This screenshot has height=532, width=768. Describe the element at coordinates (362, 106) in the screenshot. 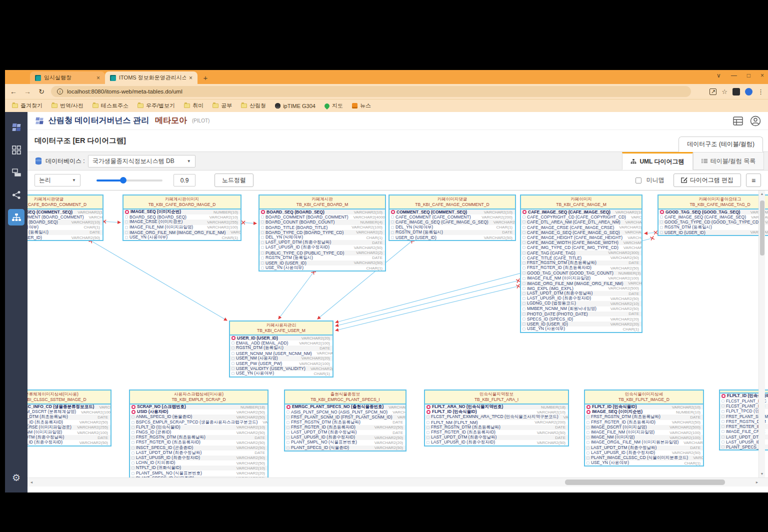

I see `bookmark-item: 뉴스` at that location.